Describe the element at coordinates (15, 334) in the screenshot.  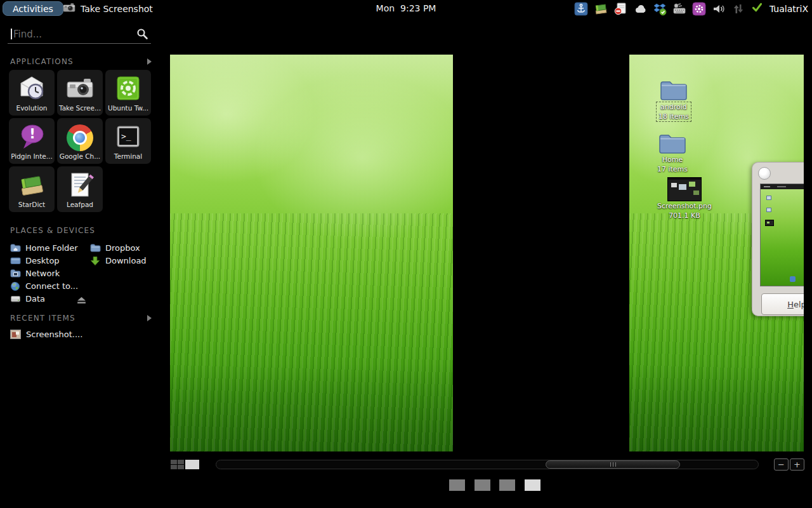
I see `image-thumbnail-icon` at that location.